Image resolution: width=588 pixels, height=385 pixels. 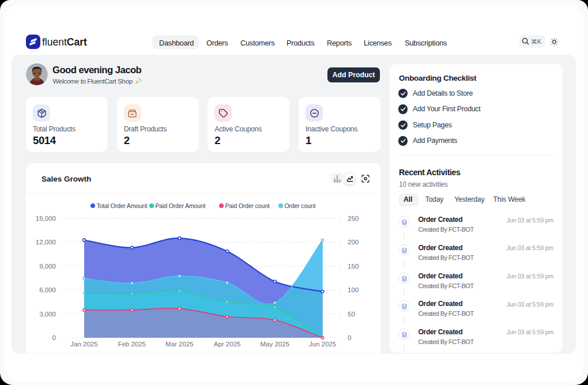 I want to click on svg-text: Order count, so click(x=300, y=206).